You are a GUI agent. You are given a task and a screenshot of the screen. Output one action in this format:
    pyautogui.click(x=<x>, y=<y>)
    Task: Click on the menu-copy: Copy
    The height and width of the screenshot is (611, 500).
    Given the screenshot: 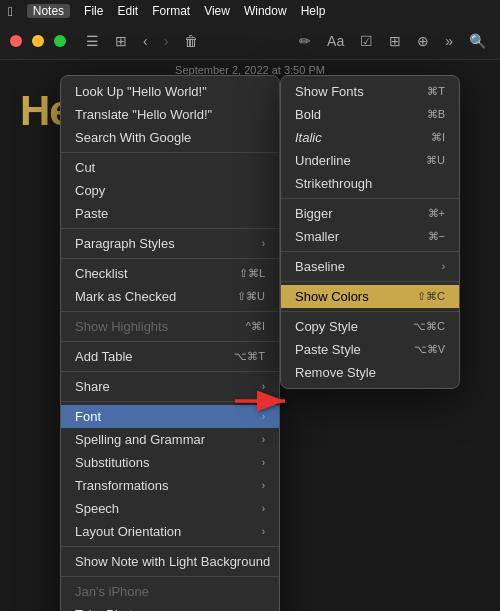 What is the action you would take?
    pyautogui.click(x=170, y=190)
    